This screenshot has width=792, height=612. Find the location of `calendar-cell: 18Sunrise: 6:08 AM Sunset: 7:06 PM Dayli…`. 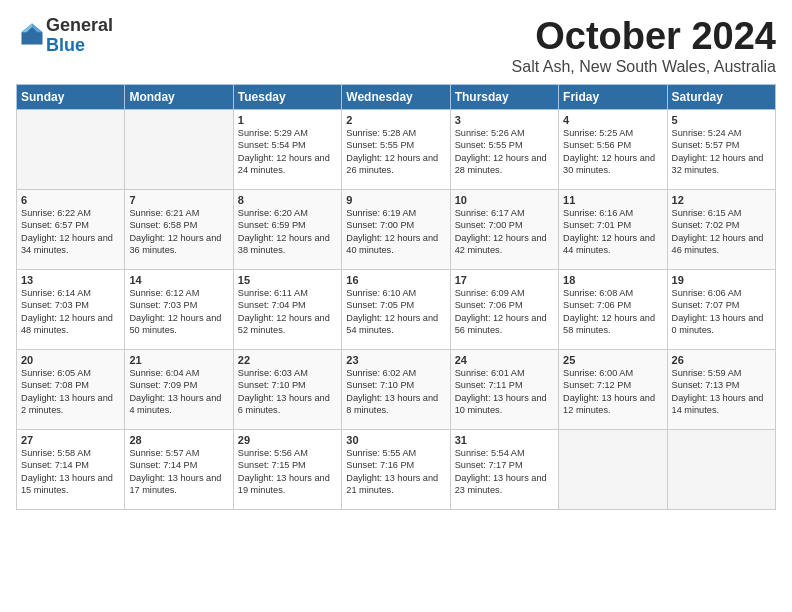

calendar-cell: 18Sunrise: 6:08 AM Sunset: 7:06 PM Dayli… is located at coordinates (613, 309).